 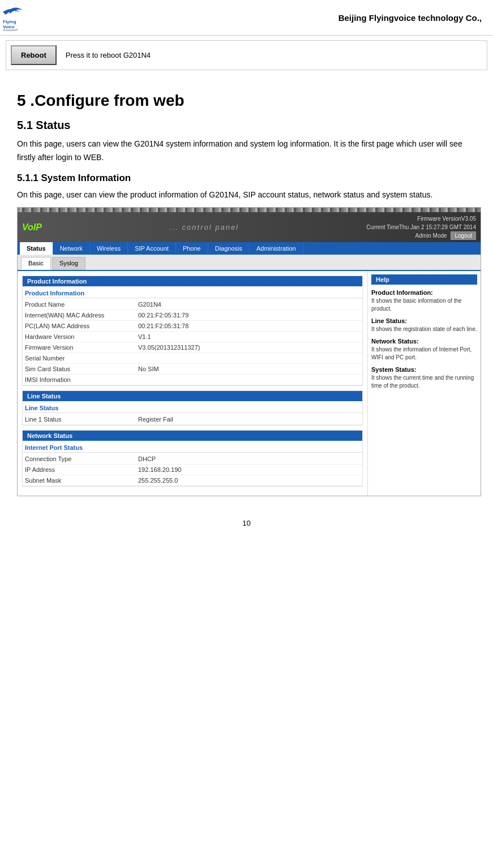 I want to click on table-row: IP Address 192.168.20.190, so click(x=192, y=470).